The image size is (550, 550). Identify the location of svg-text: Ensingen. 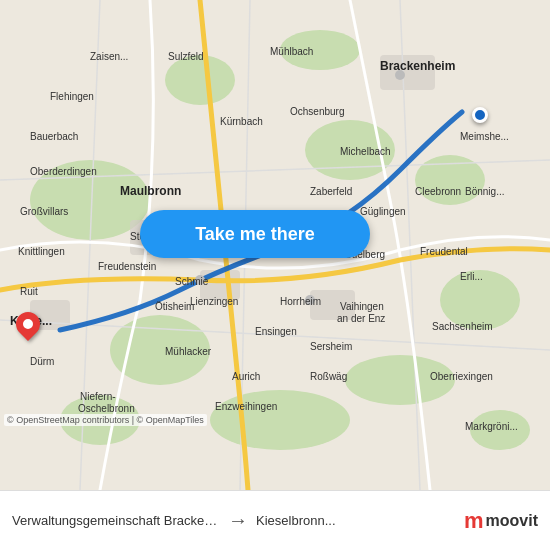
(276, 332).